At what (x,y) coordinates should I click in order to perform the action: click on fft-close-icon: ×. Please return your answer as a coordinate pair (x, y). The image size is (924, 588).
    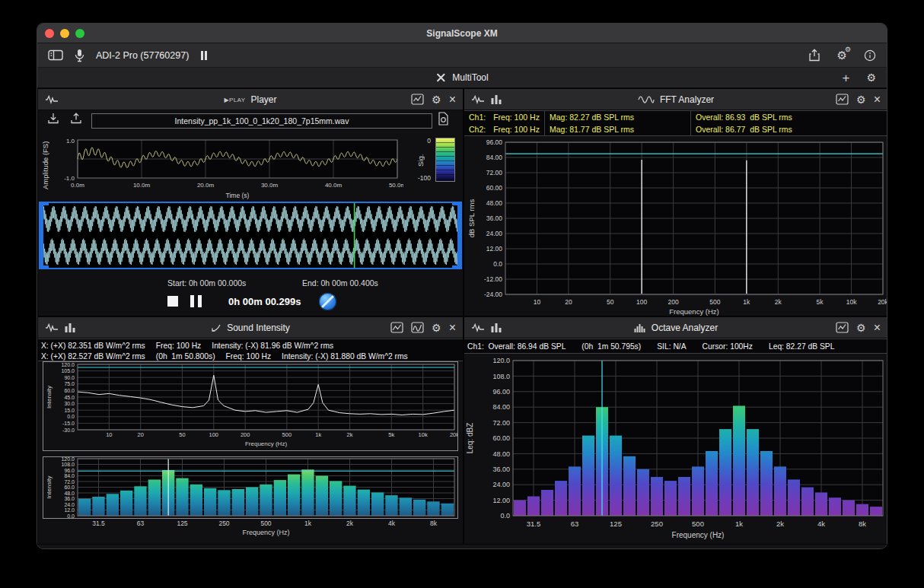
    Looking at the image, I should click on (877, 100).